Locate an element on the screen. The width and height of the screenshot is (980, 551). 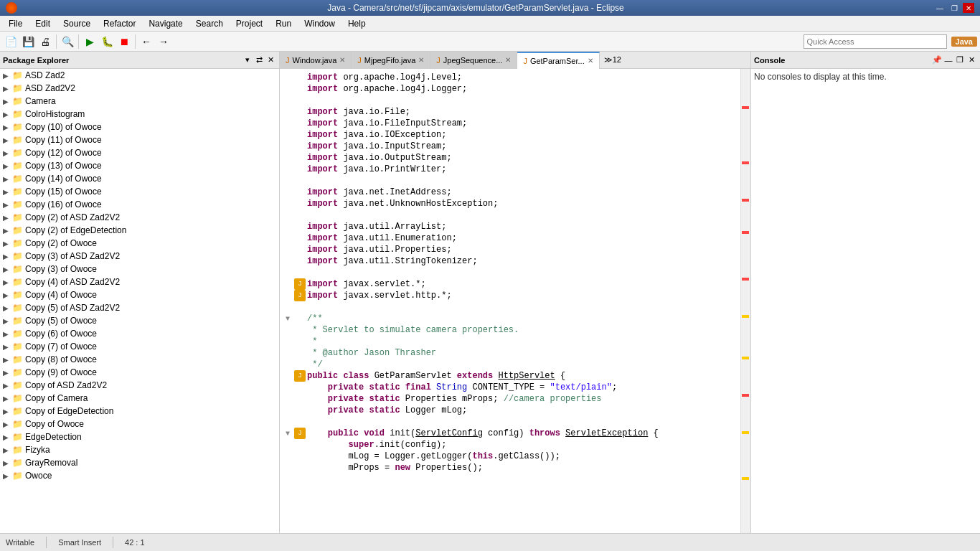
quick-access-input is located at coordinates (875, 42).